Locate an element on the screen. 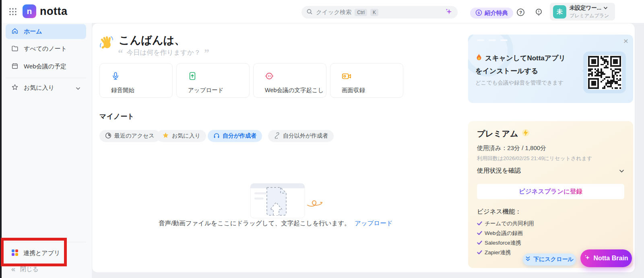 This screenshot has height=278, width=644. search-icon is located at coordinates (310, 12).